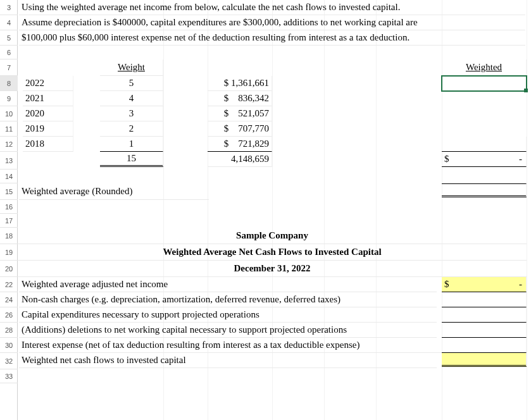 Image resolution: width=531 pixels, height=420 pixels. Describe the element at coordinates (9, 221) in the screenshot. I see `row-header: 17` at that location.